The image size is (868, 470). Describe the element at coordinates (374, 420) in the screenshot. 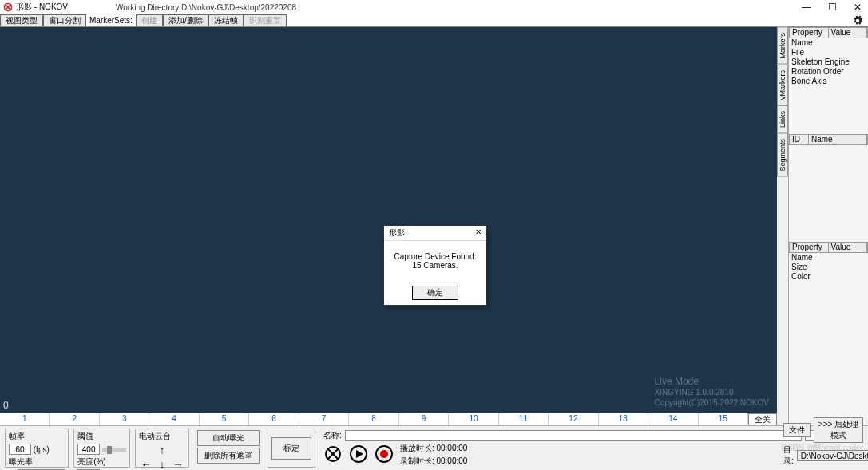

I see `camera-tab-8: 8` at that location.